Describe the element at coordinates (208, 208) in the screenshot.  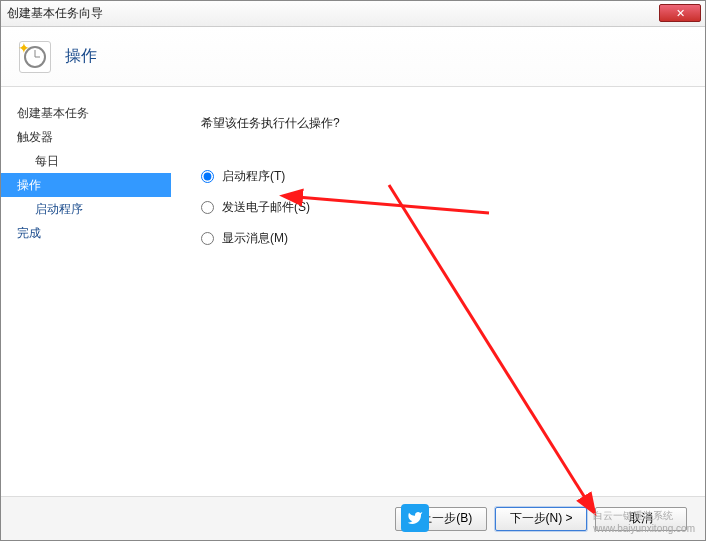
I see `radio-send-email-input` at that location.